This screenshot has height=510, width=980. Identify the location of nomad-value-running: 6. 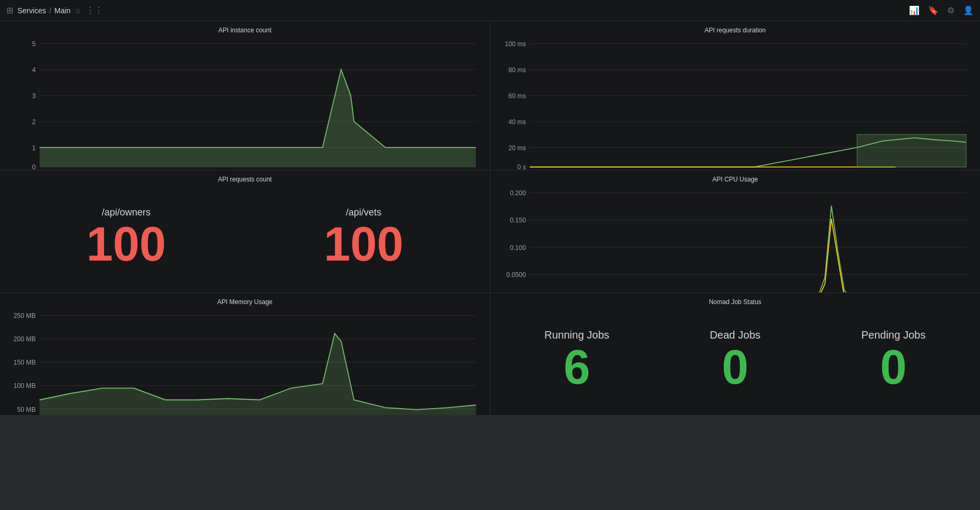
(577, 367).